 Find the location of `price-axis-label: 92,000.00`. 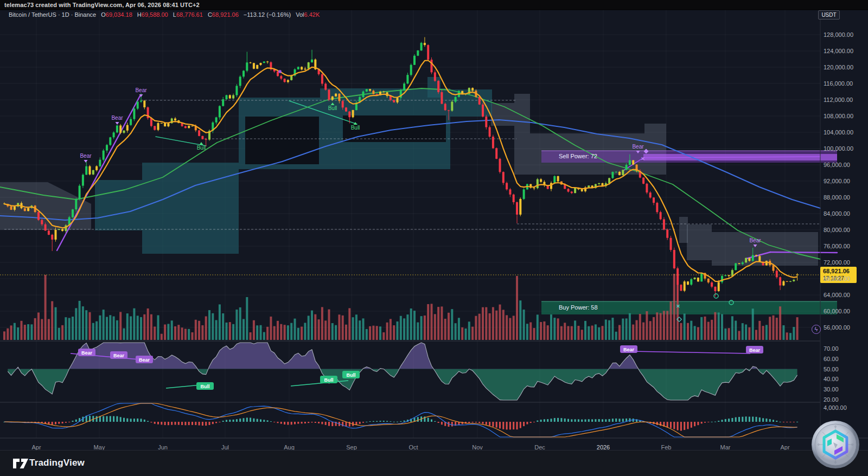

price-axis-label: 92,000.00 is located at coordinates (837, 181).